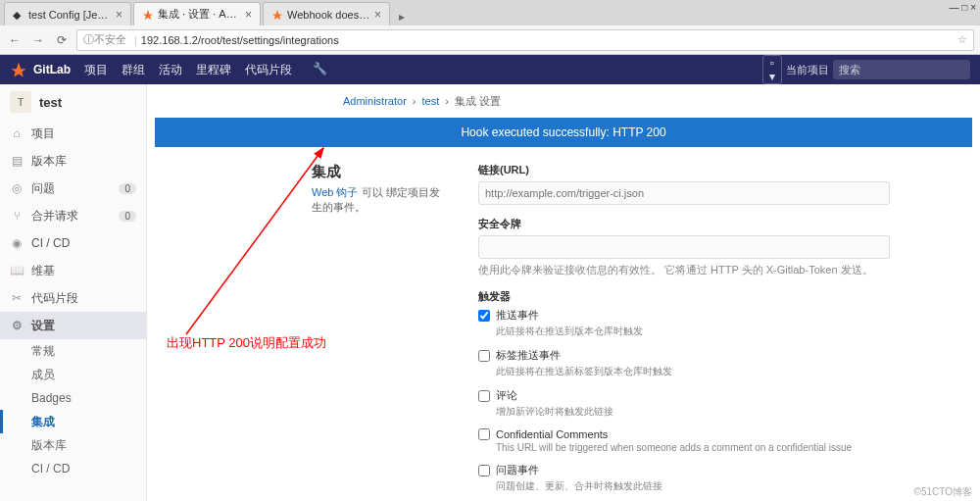 This screenshot has height=501, width=980. What do you see at coordinates (772, 70) in the screenshot?
I see `plus-icon: ▫ ▾` at bounding box center [772, 70].